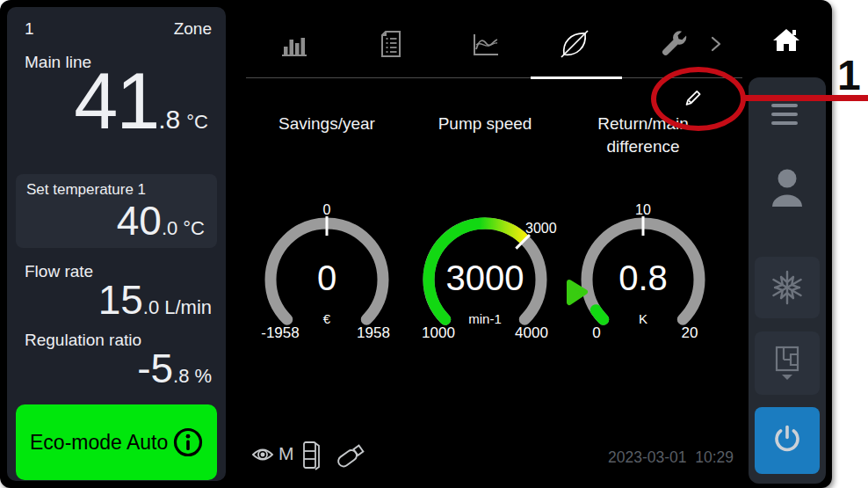 Image resolution: width=868 pixels, height=488 pixels. Describe the element at coordinates (116, 442) in the screenshot. I see `eco-mode-button: Eco-mode Auto` at that location.